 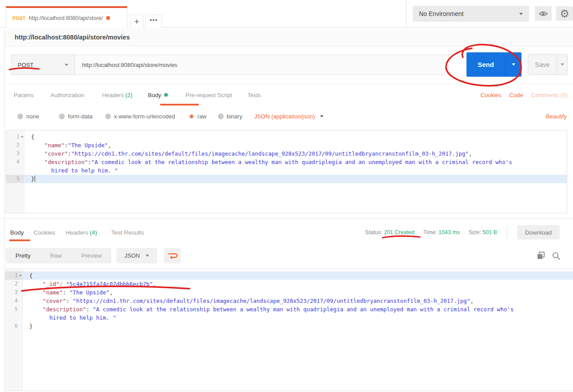 What do you see at coordinates (145, 116) in the screenshot?
I see `radio-urlencoded-label: x-www-form-urlencoded` at bounding box center [145, 116].